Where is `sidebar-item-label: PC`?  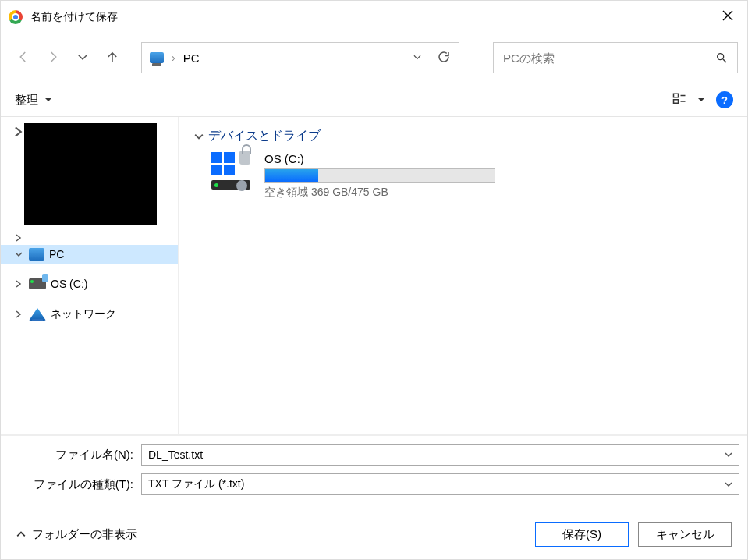
sidebar-item-label: PC is located at coordinates (56, 254).